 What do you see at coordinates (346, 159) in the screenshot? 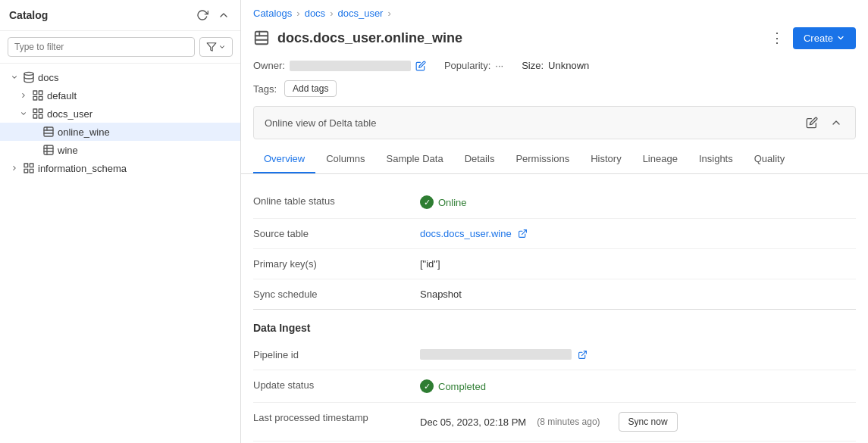
I see `tab-columns: Columns` at bounding box center [346, 159].